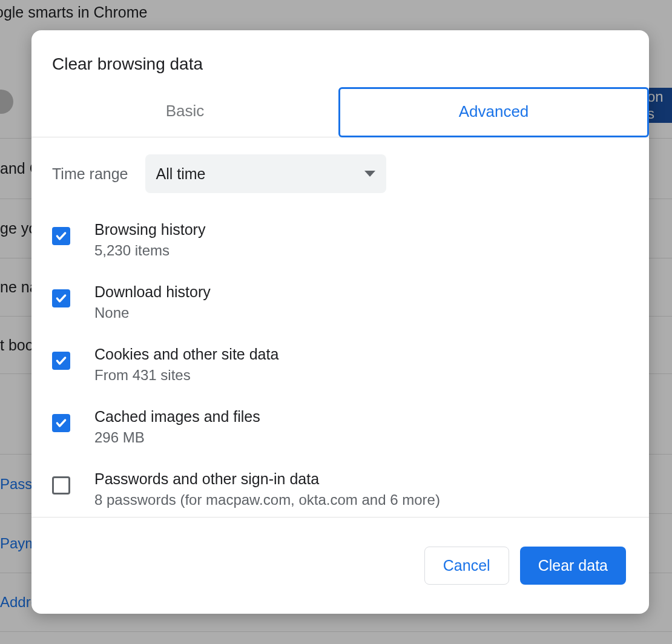 This screenshot has height=644, width=672. I want to click on item-subtitle: 296 MB, so click(177, 438).